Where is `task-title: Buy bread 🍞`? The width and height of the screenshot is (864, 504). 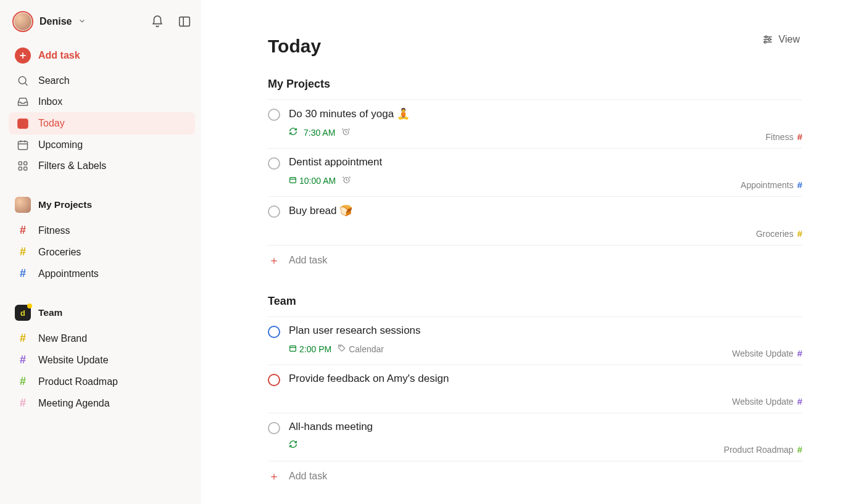 task-title: Buy bread 🍞 is located at coordinates (321, 211).